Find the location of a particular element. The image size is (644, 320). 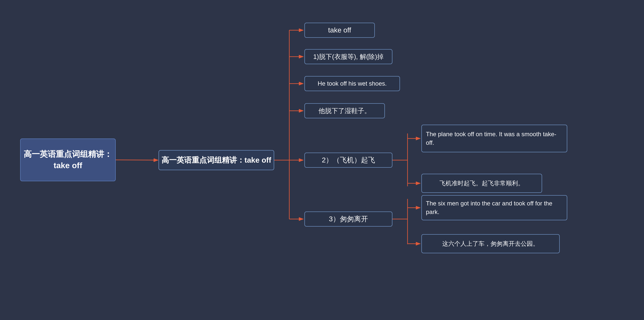

branch6-node: 3）匆匆离开 is located at coordinates (348, 219).